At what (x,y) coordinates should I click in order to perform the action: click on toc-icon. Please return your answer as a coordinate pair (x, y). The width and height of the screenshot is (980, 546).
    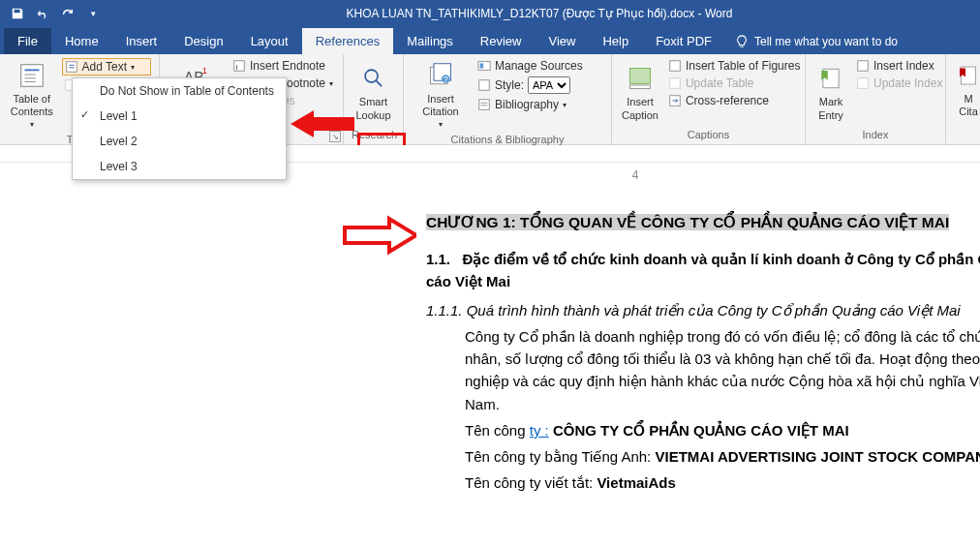
    Looking at the image, I should click on (32, 76).